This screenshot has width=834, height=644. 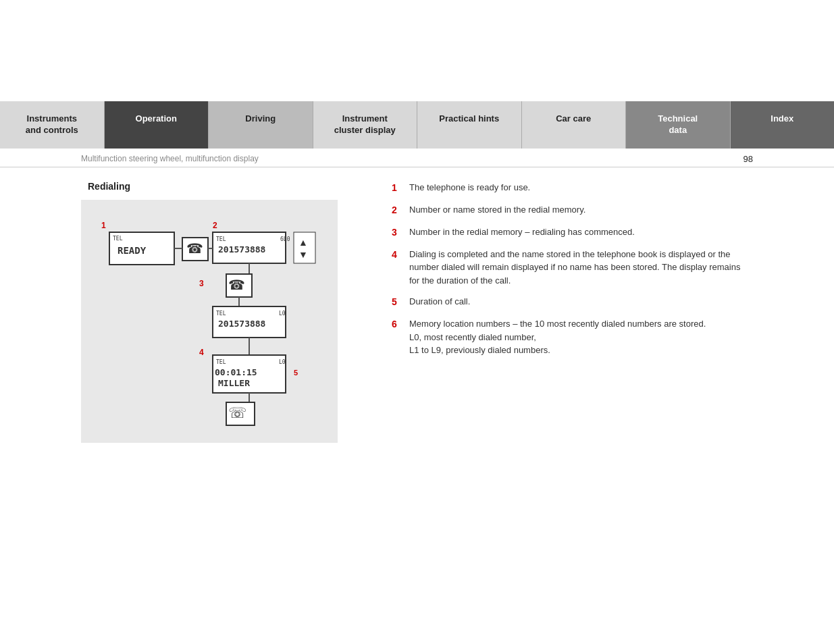 I want to click on ann-text-4: Dialing is completed and the name stored…, so click(x=581, y=267).